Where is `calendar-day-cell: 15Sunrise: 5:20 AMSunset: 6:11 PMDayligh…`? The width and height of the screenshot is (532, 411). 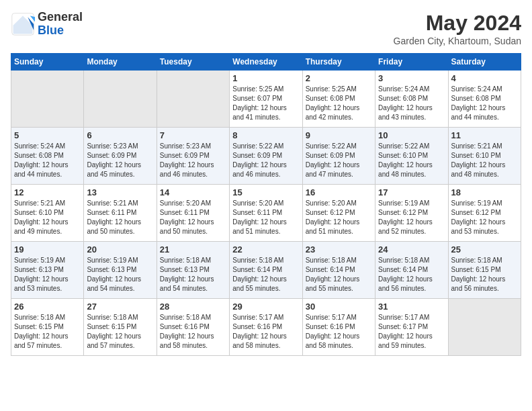 calendar-day-cell: 15Sunrise: 5:20 AMSunset: 6:11 PMDayligh… is located at coordinates (266, 214).